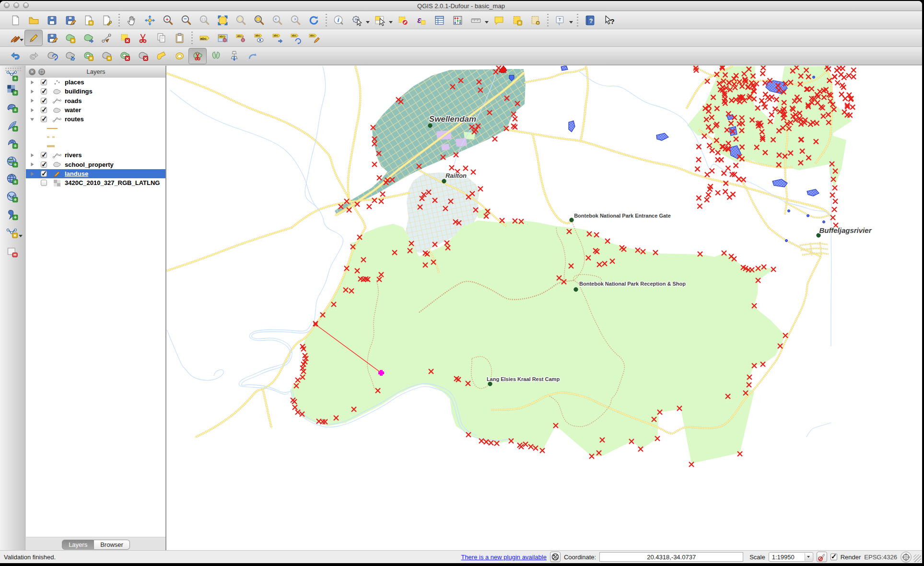 Image resolution: width=924 pixels, height=566 pixels. Describe the element at coordinates (179, 56) in the screenshot. I see `offset-curve-button` at that location.